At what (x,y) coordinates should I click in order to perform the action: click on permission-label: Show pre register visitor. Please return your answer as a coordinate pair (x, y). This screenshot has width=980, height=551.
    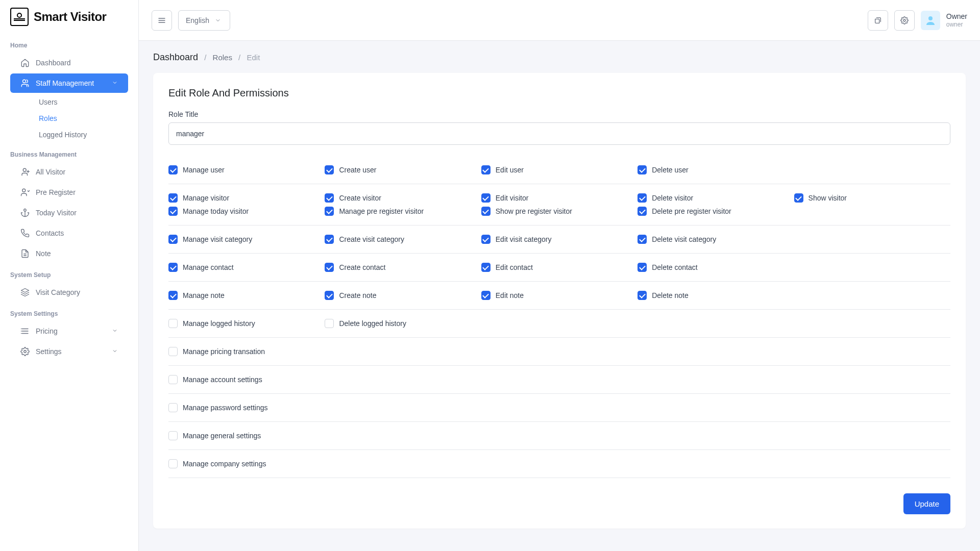
    Looking at the image, I should click on (534, 211).